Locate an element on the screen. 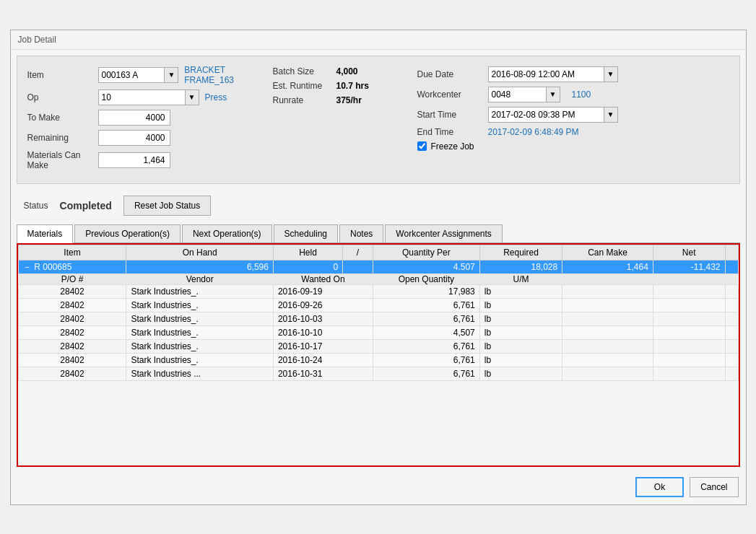 The height and width of the screenshot is (534, 756). reset-status-button: Reset Job Status is located at coordinates (168, 206).